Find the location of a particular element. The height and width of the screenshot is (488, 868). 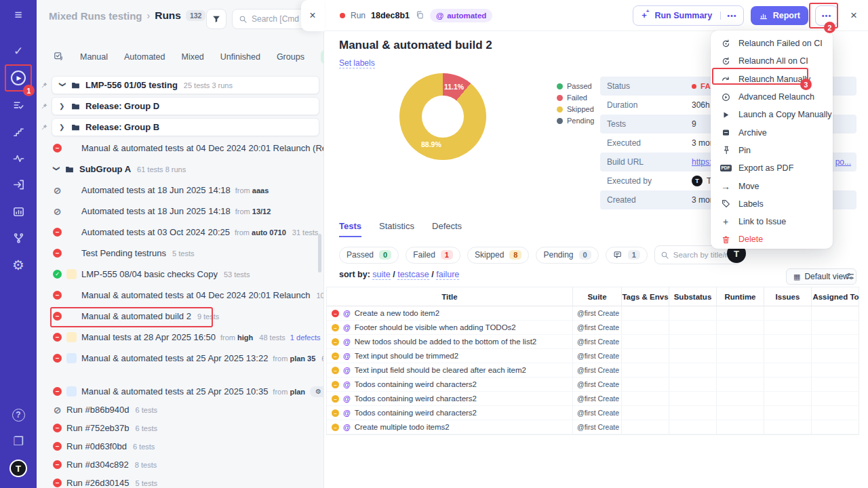

test-plans-icon is located at coordinates (18, 105).